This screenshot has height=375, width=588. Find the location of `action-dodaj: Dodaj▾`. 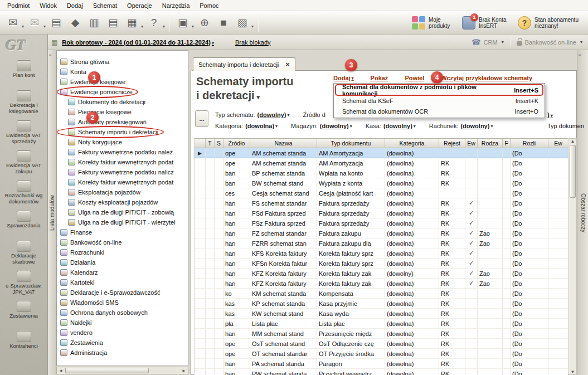

action-dodaj: Dodaj▾ is located at coordinates (343, 78).